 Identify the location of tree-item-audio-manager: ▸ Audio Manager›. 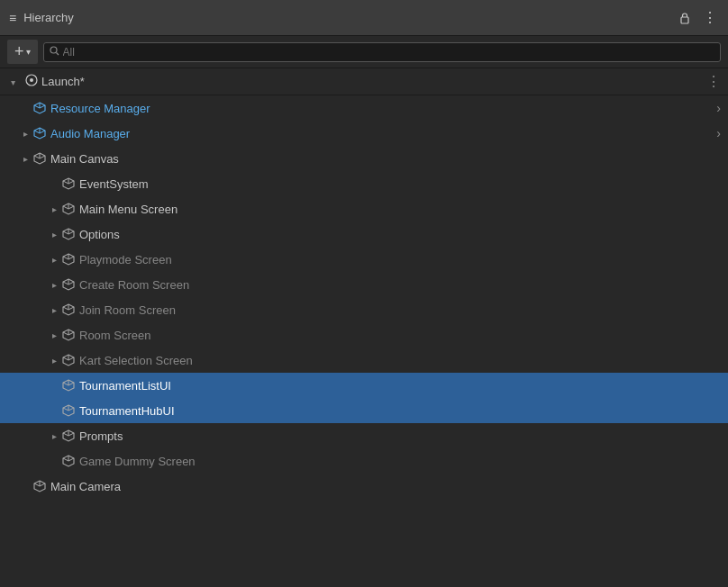
(364, 133).